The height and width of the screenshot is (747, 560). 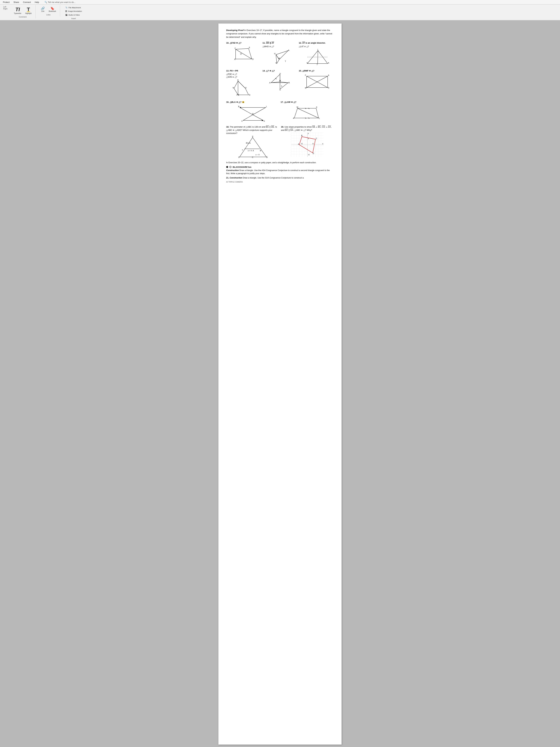 What do you see at coordinates (238, 80) in the screenshot?
I see `ex13-O: O` at bounding box center [238, 80].